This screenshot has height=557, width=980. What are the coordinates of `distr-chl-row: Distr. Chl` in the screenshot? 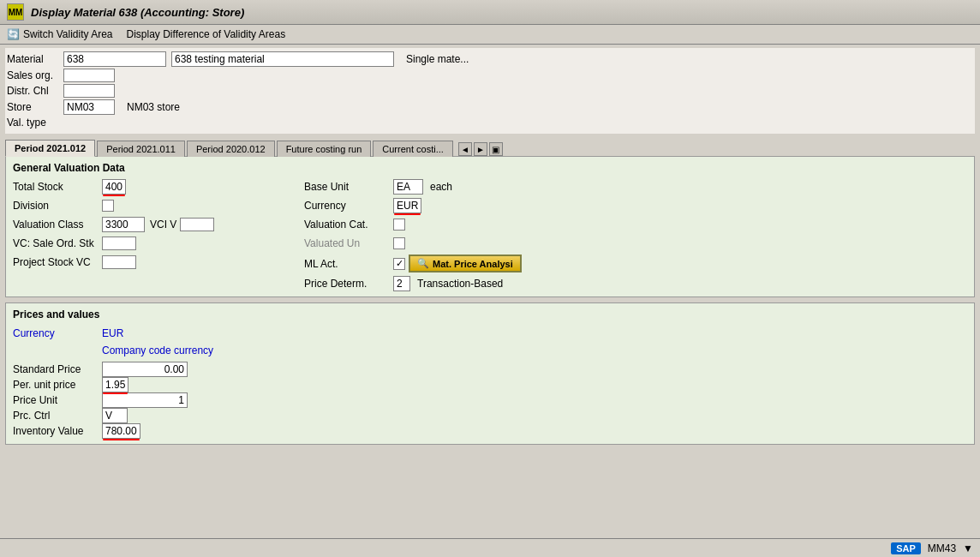 It's located at (490, 91).